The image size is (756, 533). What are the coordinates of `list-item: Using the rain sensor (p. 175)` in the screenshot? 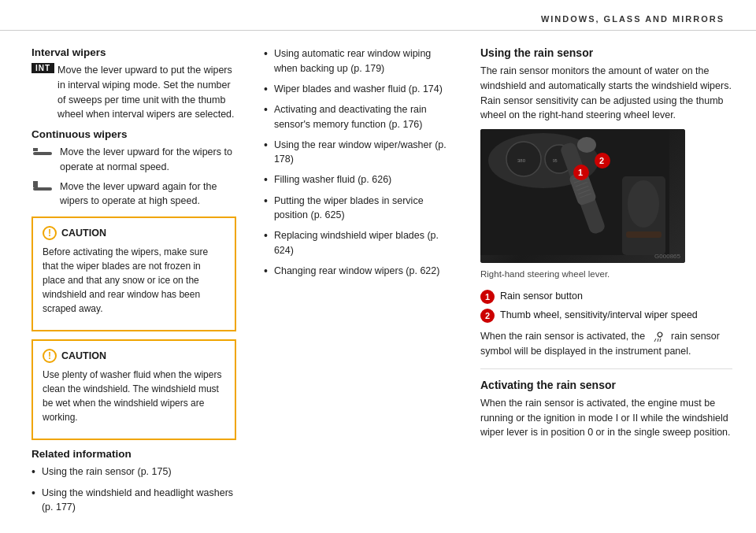 It's located at (134, 472).